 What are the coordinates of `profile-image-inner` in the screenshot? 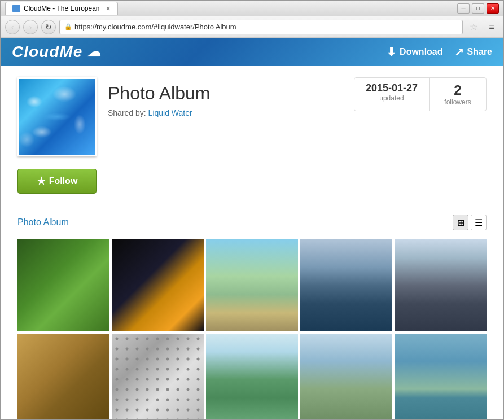 It's located at (57, 117).